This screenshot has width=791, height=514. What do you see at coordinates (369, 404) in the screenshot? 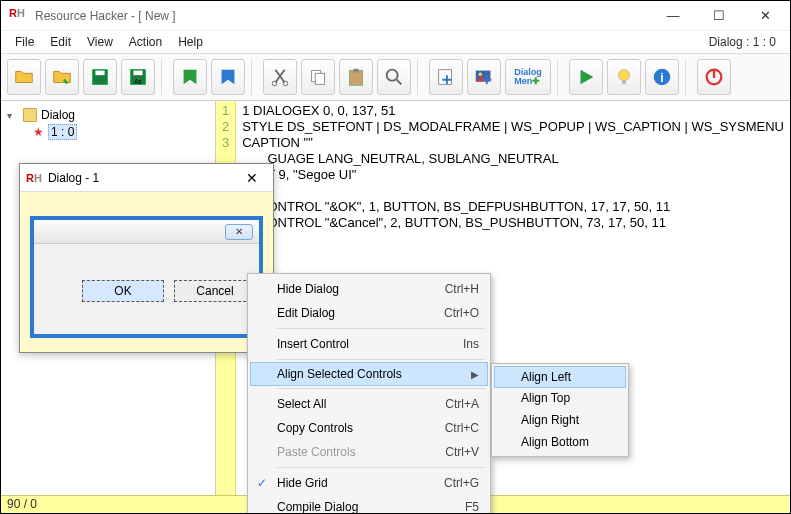
I see `ctx-select-all: Select AllCtrl+A` at bounding box center [369, 404].